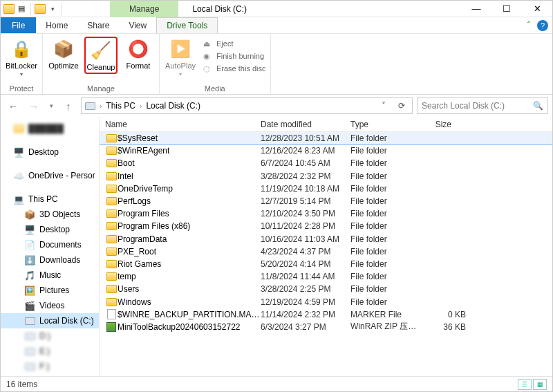 This screenshot has height=392, width=553. Describe the element at coordinates (444, 327) in the screenshot. I see `file-size: 36 KB` at that location.